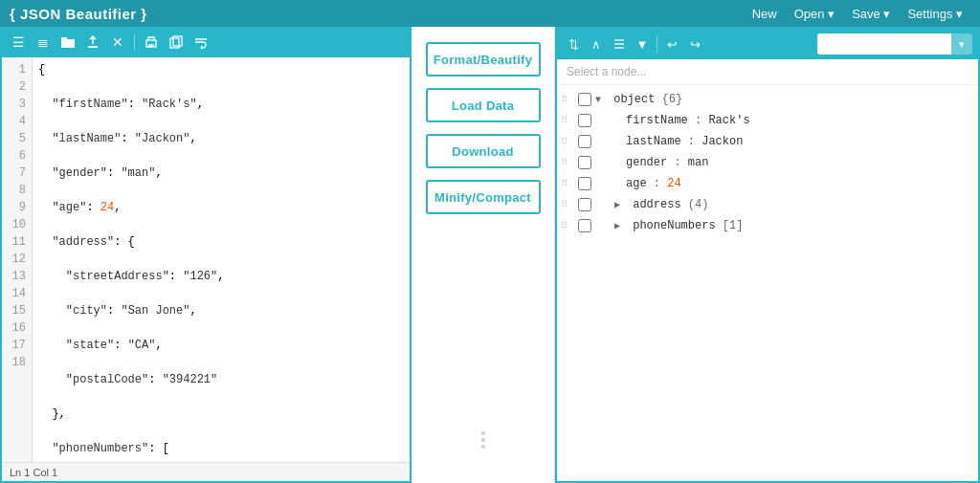 The width and height of the screenshot is (980, 483). Describe the element at coordinates (573, 44) in the screenshot. I see `sort-ascending-icon: ⇅` at that location.